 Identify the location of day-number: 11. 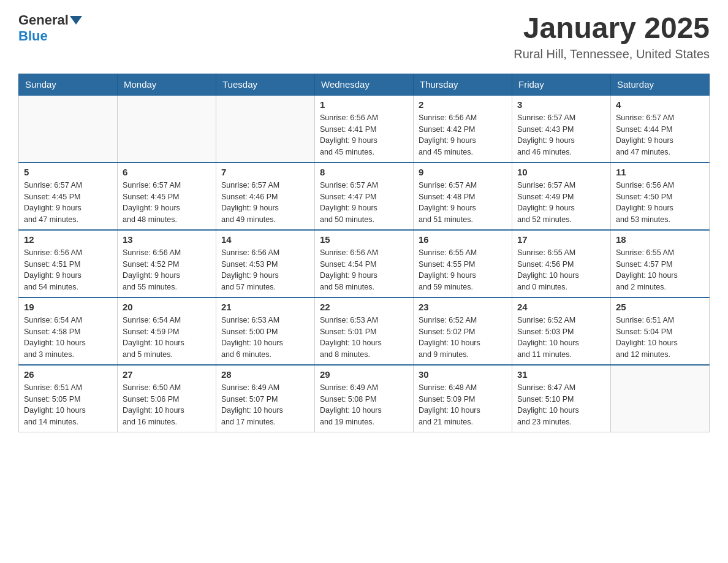
(660, 172).